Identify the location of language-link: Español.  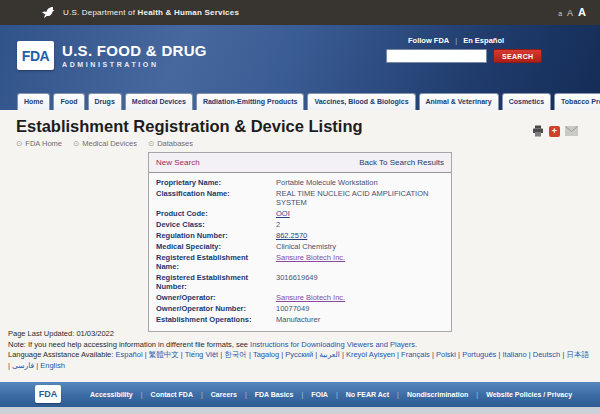
(128, 354).